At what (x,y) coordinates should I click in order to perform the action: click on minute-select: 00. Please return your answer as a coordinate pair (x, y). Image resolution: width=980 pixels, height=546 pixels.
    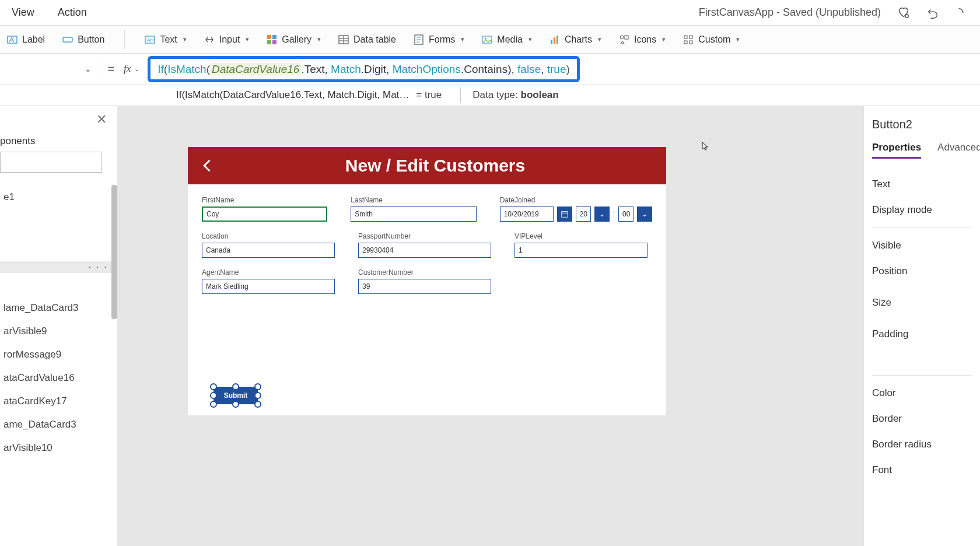
    Looking at the image, I should click on (626, 214).